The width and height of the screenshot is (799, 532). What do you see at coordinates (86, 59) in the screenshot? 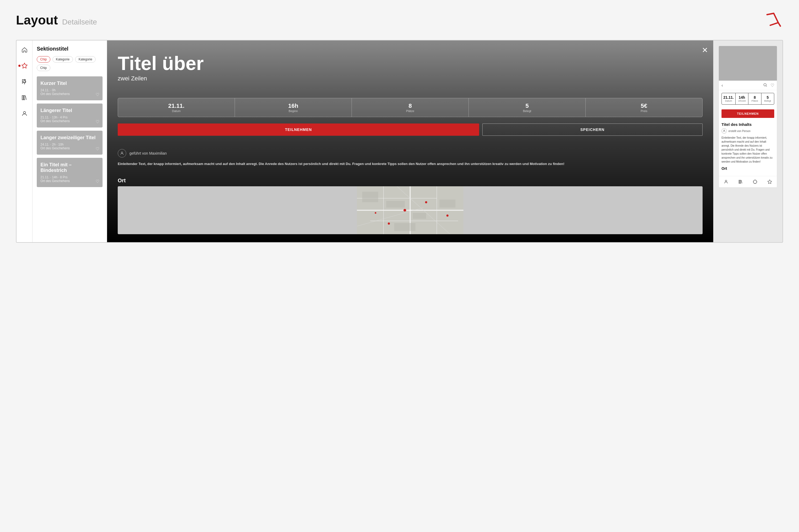
I see `chip-2: Kategorie` at bounding box center [86, 59].